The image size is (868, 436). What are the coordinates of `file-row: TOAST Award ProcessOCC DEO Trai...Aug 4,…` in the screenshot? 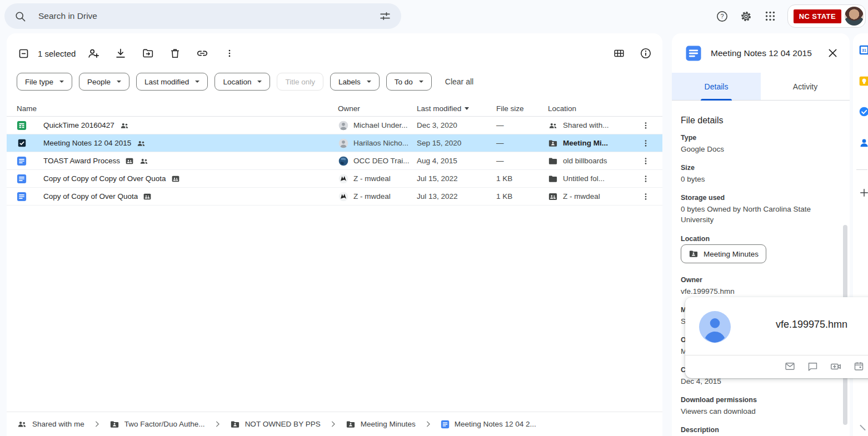 It's located at (335, 161).